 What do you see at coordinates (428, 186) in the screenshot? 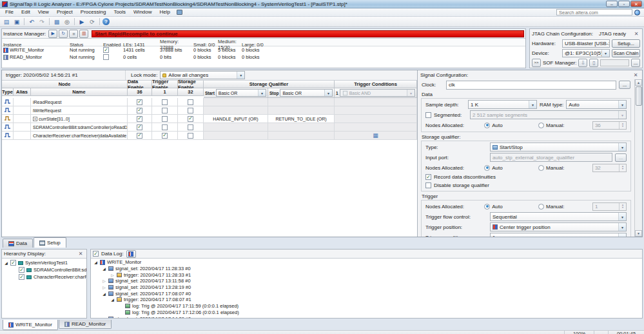
I see `disable-storage-checkbox` at bounding box center [428, 186].